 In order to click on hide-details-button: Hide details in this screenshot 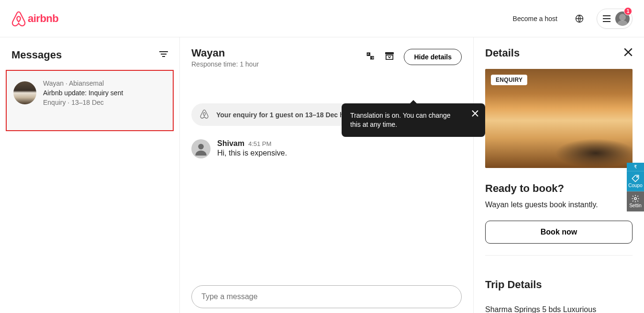, I will do `click(433, 57)`.